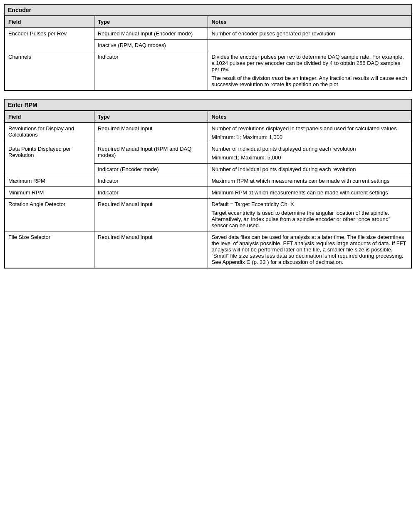 The height and width of the screenshot is (532, 416). Describe the element at coordinates (208, 105) in the screenshot. I see `enter-rpm-section-title: Enter RPM` at that location.